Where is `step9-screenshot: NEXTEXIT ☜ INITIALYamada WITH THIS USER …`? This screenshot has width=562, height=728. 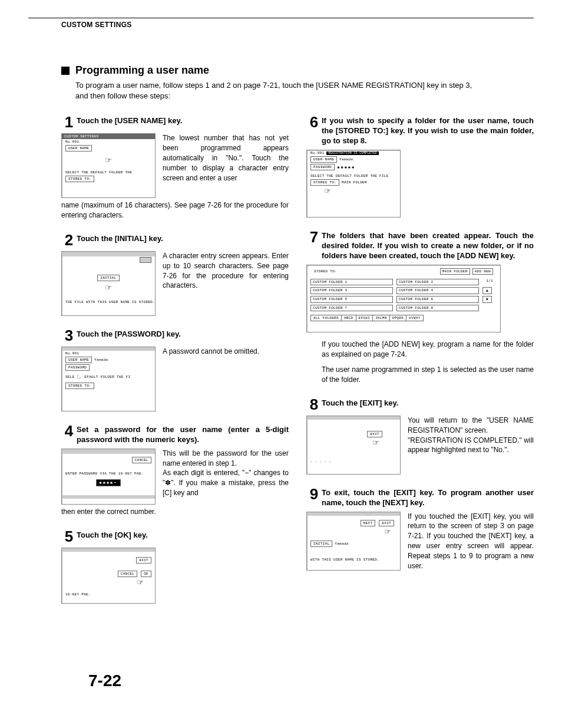
step9-screenshot: NEXTEXIT ☜ INITIALYamada WITH THIS USER … is located at coordinates (353, 541).